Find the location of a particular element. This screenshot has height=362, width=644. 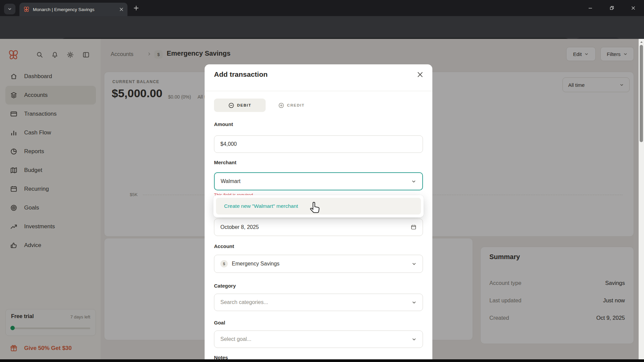

new-tab-button is located at coordinates (136, 8).